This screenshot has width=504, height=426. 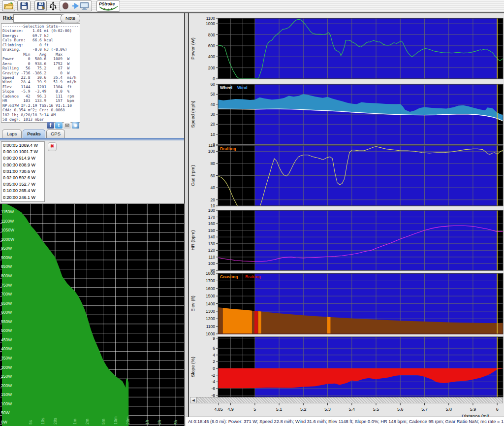 What do you see at coordinates (401, 409) in the screenshot?
I see `svg-text: 5.6` at bounding box center [401, 409].